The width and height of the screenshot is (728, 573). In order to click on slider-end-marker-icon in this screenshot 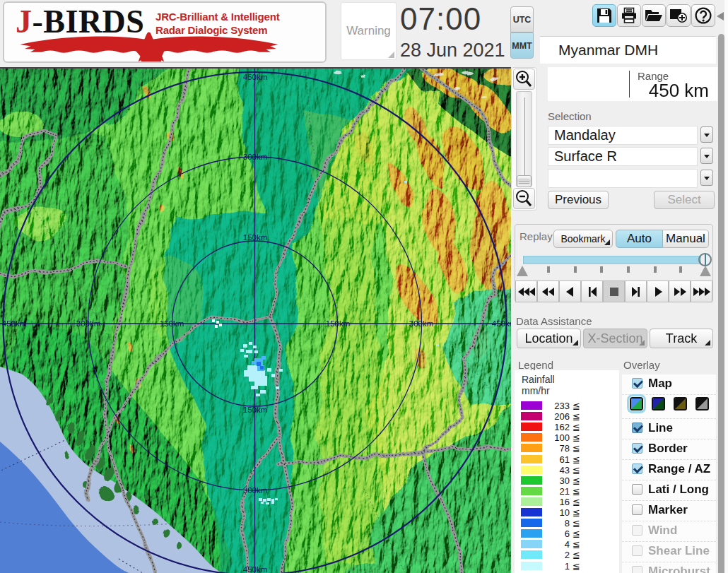, I will do `click(705, 271)`.